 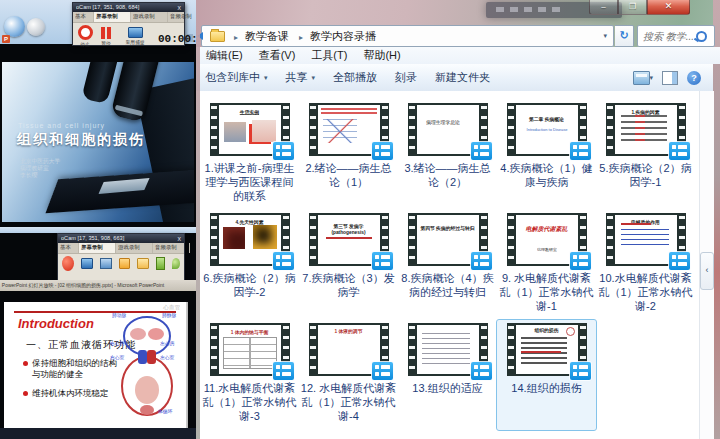 What do you see at coordinates (172, 248) in the screenshot?
I see `ocam-tab: 音频录制` at bounding box center [172, 248].